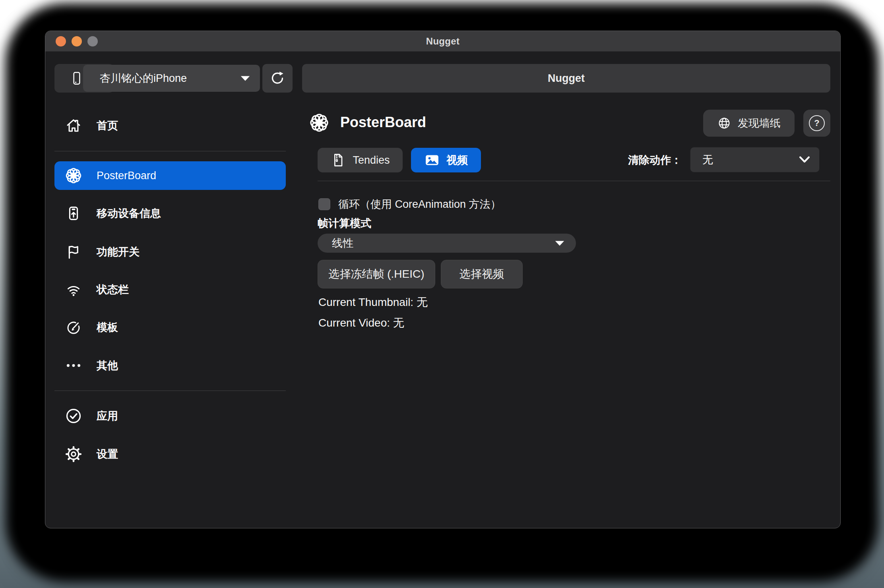  Describe the element at coordinates (107, 416) in the screenshot. I see `sidebar-item-label: 应用` at that location.